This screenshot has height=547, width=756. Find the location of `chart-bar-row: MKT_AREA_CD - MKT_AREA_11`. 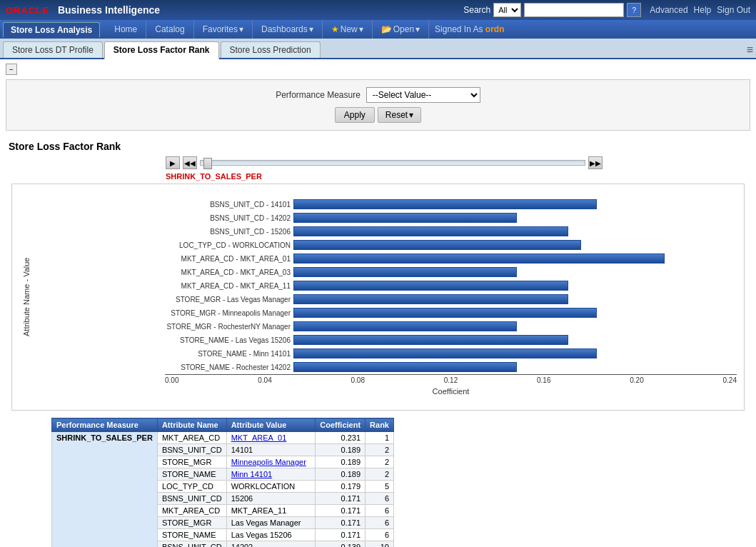

chart-bar-row: MKT_AREA_CD - MKT_AREA_11 is located at coordinates (515, 286).